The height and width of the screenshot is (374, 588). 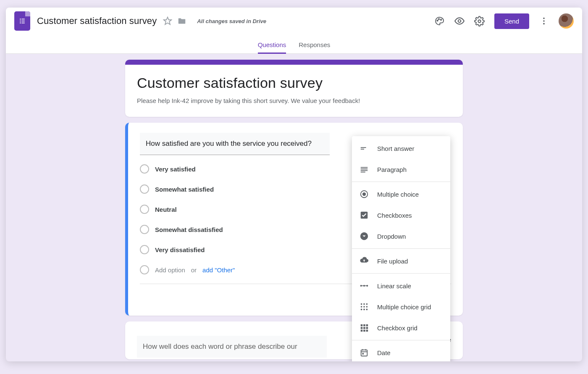 I want to click on checkboxes-icon, so click(x=364, y=215).